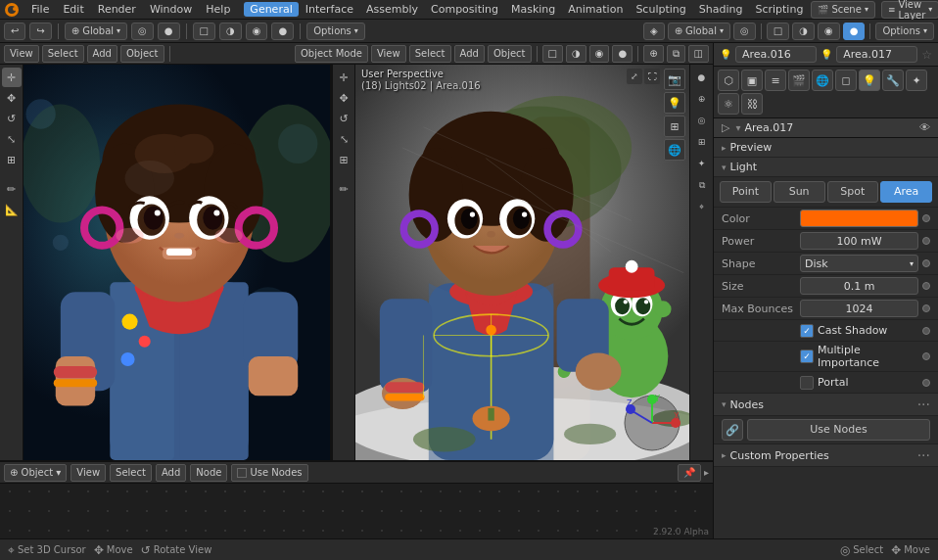 This screenshot has width=938, height=560. What do you see at coordinates (926, 356) in the screenshot?
I see `multiple-importance-dot` at bounding box center [926, 356].